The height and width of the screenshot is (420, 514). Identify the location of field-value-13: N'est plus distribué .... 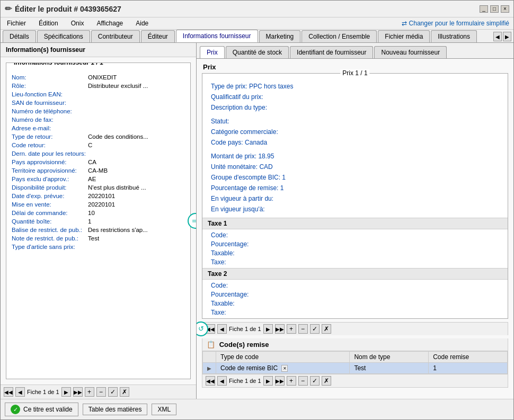
(136, 187).